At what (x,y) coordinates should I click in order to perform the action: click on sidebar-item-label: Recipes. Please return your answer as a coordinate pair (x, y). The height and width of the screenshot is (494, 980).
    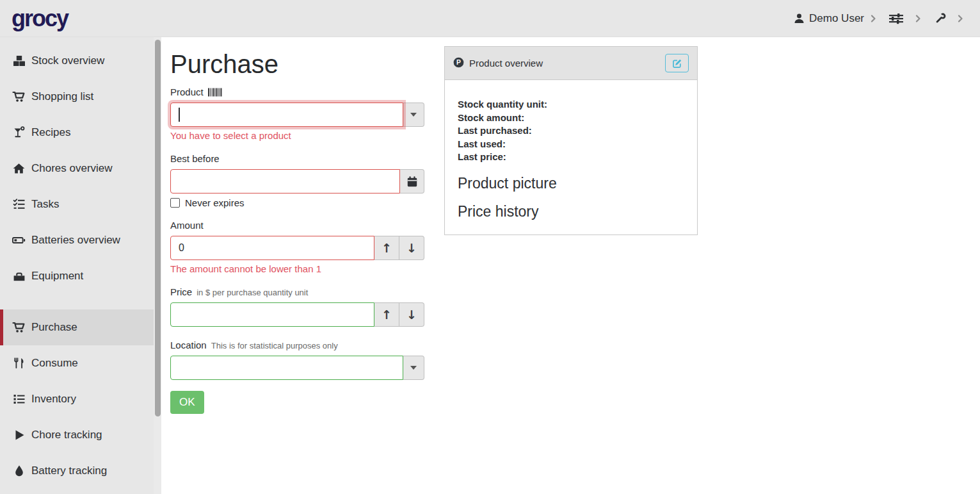
    Looking at the image, I should click on (51, 133).